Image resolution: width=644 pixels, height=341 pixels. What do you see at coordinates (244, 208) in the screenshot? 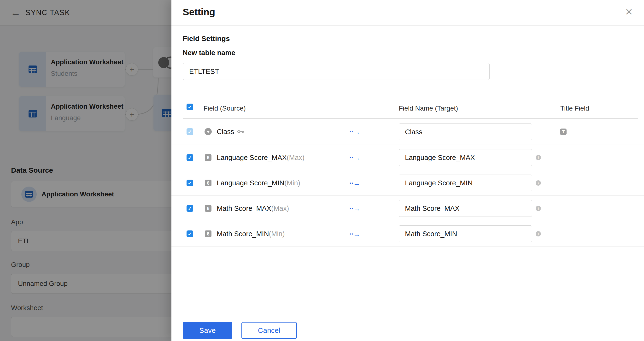
I see `field-name-text: Math Score_MAX` at bounding box center [244, 208].